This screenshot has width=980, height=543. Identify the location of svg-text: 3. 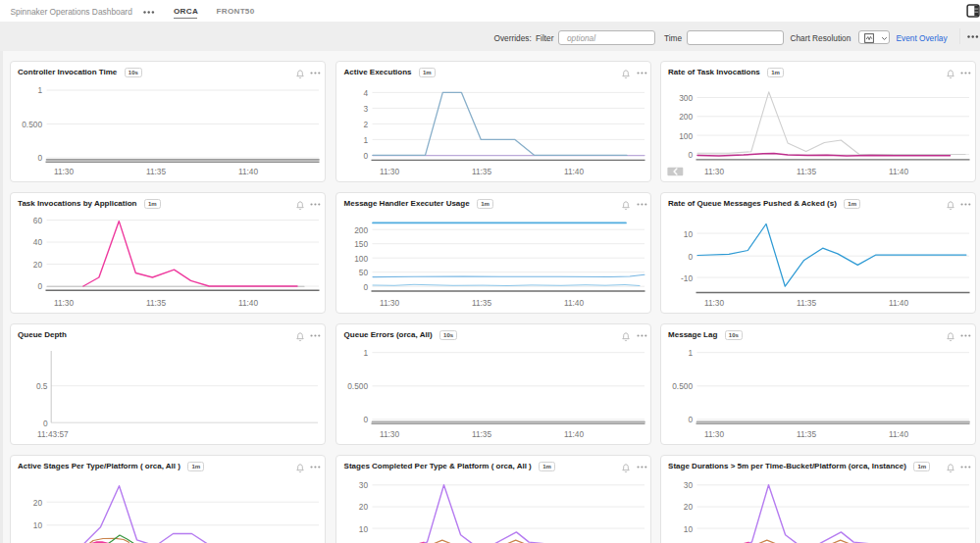
(365, 108).